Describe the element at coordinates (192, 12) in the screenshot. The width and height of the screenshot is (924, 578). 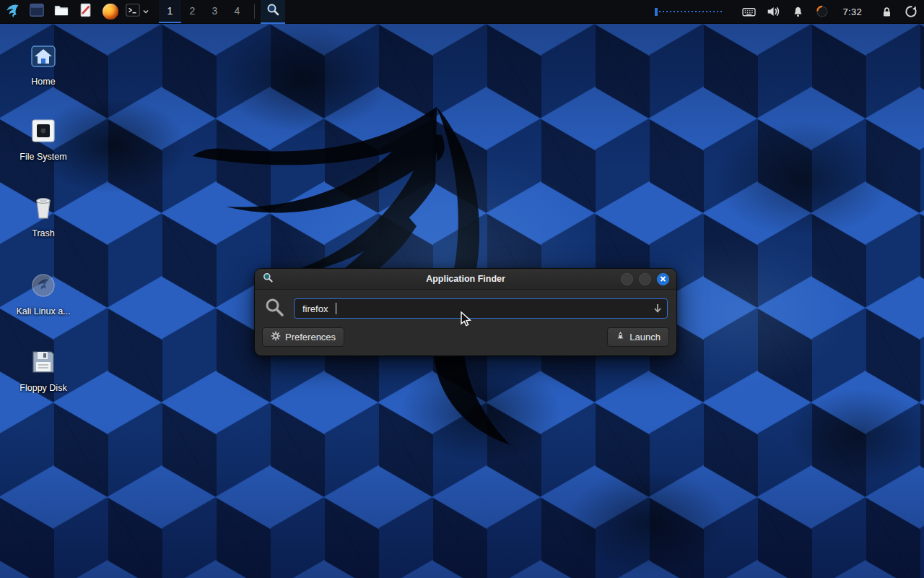
I see `workspace-2: 2` at that location.